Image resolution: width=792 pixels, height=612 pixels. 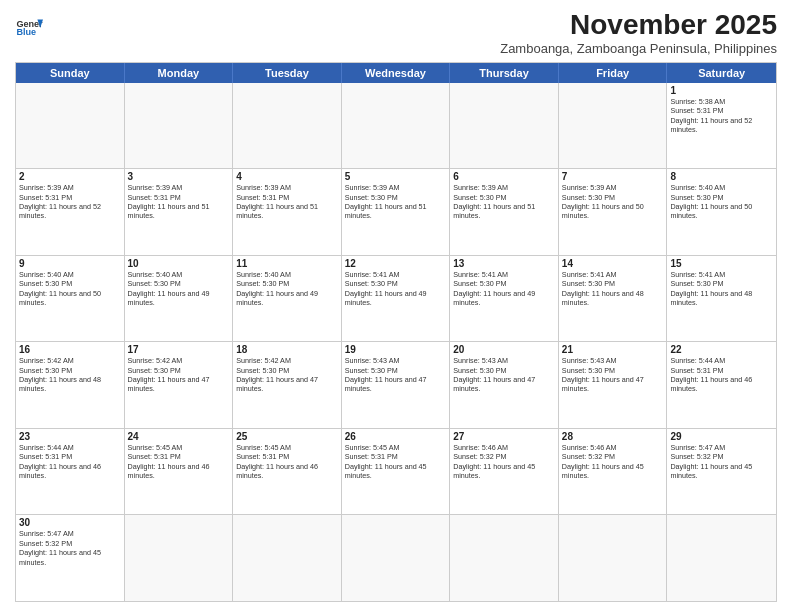 What do you see at coordinates (396, 299) in the screenshot?
I see `day-cell-12: 12Sunrise: 5:41 AM Sunset: 5:30 PM Dayli…` at bounding box center [396, 299].